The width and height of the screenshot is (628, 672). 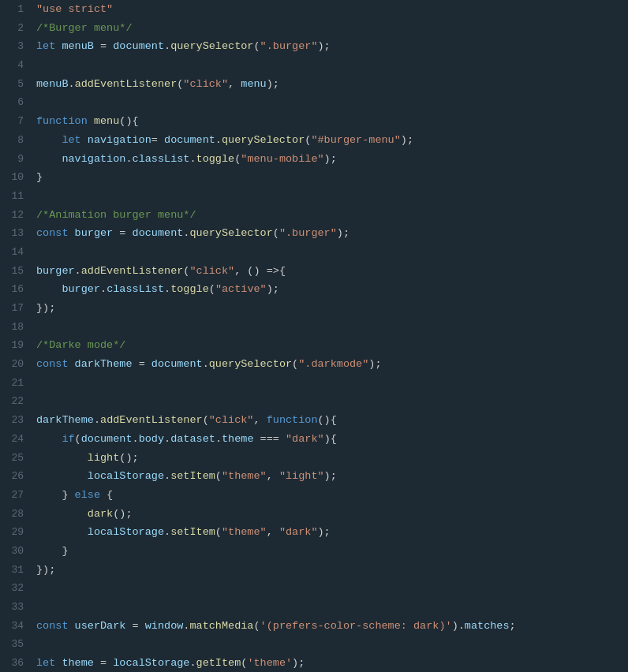 What do you see at coordinates (332, 345) in the screenshot?
I see `code-line-19: /*Darke mode*/` at bounding box center [332, 345].